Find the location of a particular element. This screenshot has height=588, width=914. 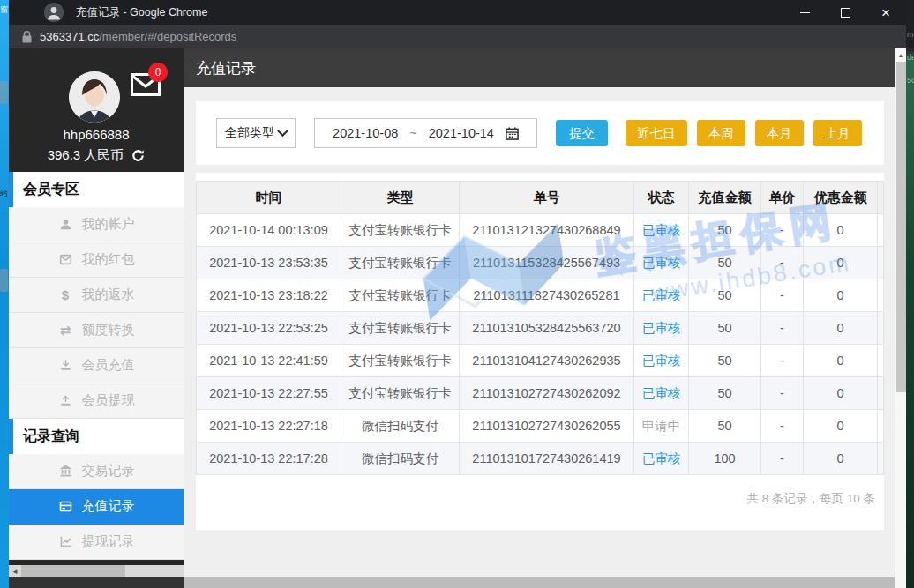

type-select: 全部类型 is located at coordinates (256, 133).